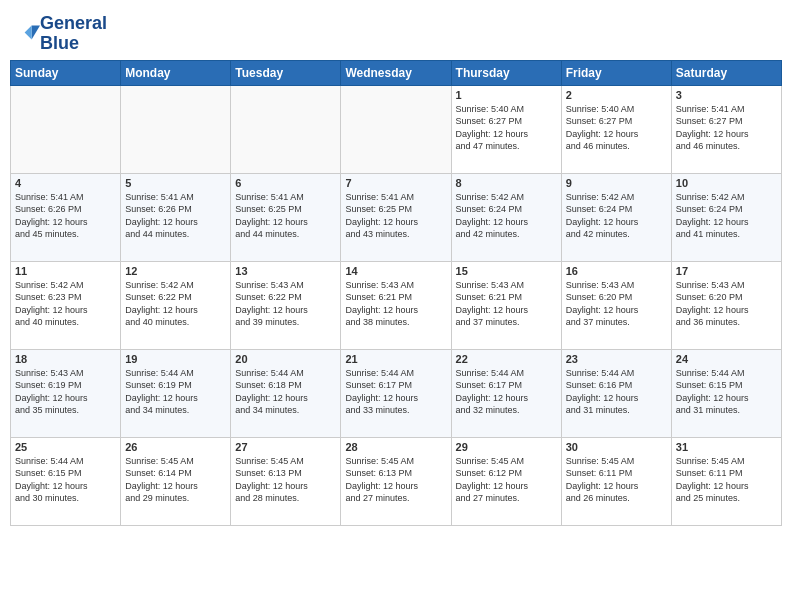 This screenshot has height=612, width=792. I want to click on calendar-week-row: 11Sunrise: 5:42 AM Sunset: 6:23 PM Dayli…, so click(396, 305).